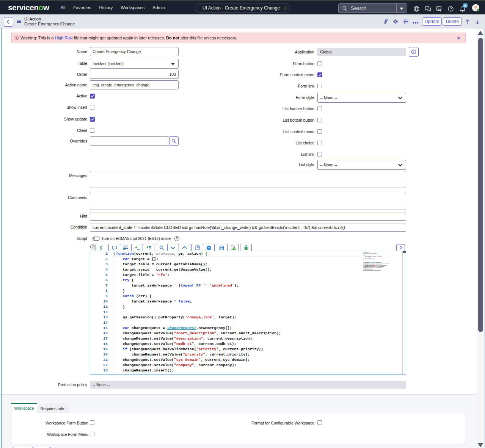 This screenshot has height=448, width=485. Describe the element at coordinates (139, 249) in the screenshot. I see `svg-text: ac` at that location.